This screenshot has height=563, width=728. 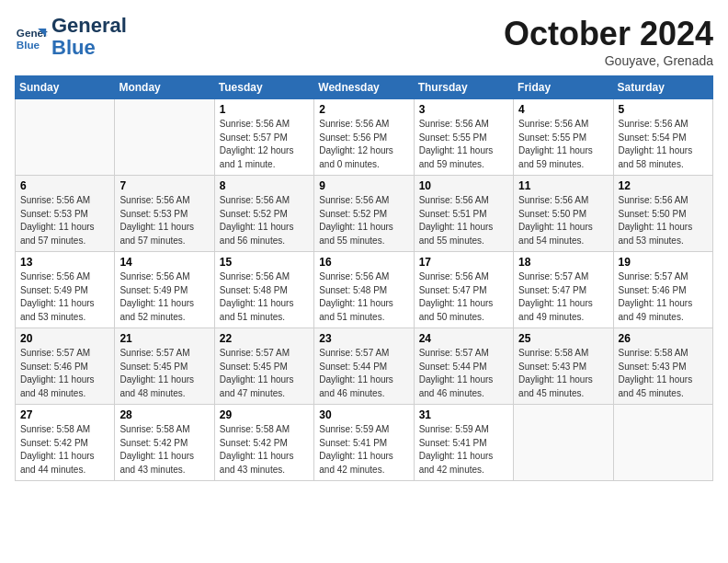 What do you see at coordinates (64, 373) in the screenshot?
I see `day-info: Sunrise: 5:57 AM Sunset: 5:46 PM Dayligh…` at bounding box center [64, 373].